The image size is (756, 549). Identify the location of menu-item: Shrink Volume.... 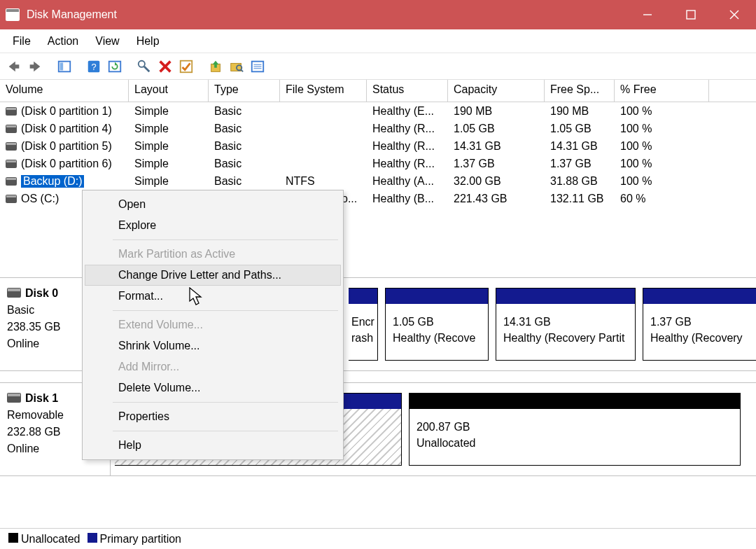
(213, 346).